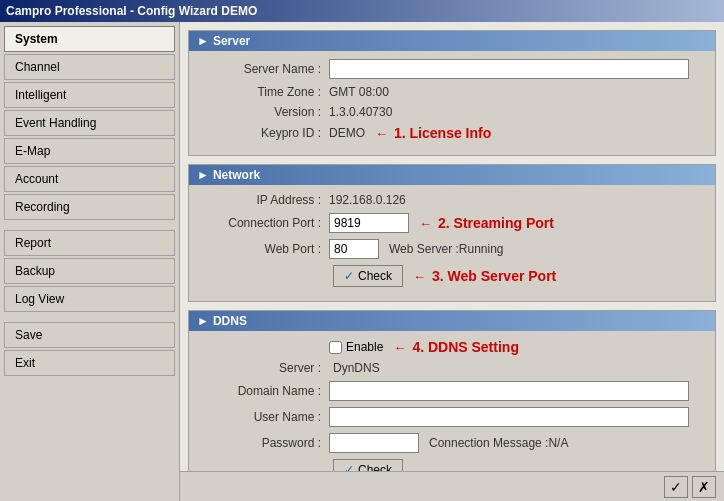  What do you see at coordinates (452, 249) in the screenshot?
I see `web-port-row: Web Port : Web Server :Running` at bounding box center [452, 249].